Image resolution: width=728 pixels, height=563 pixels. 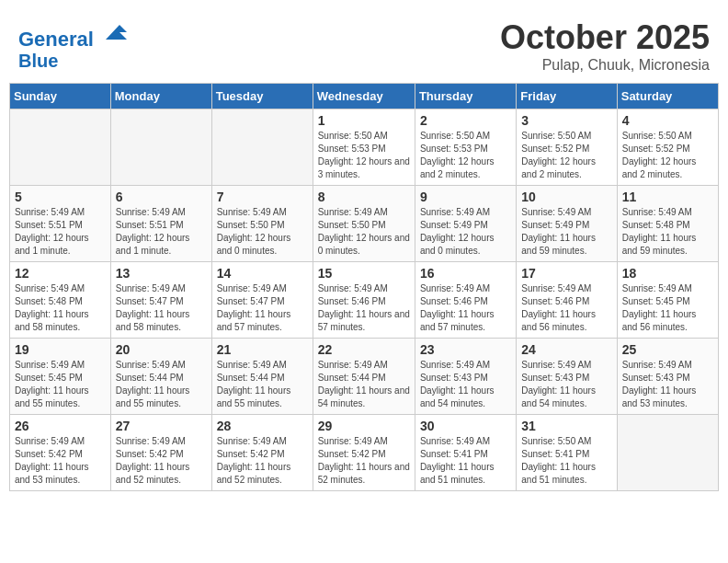 What do you see at coordinates (364, 197) in the screenshot?
I see `day-number: 8` at bounding box center [364, 197].